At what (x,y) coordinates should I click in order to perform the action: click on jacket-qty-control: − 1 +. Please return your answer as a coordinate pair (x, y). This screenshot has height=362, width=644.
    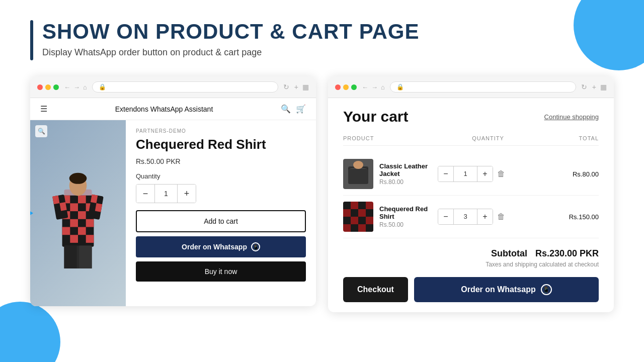
    Looking at the image, I should click on (465, 174).